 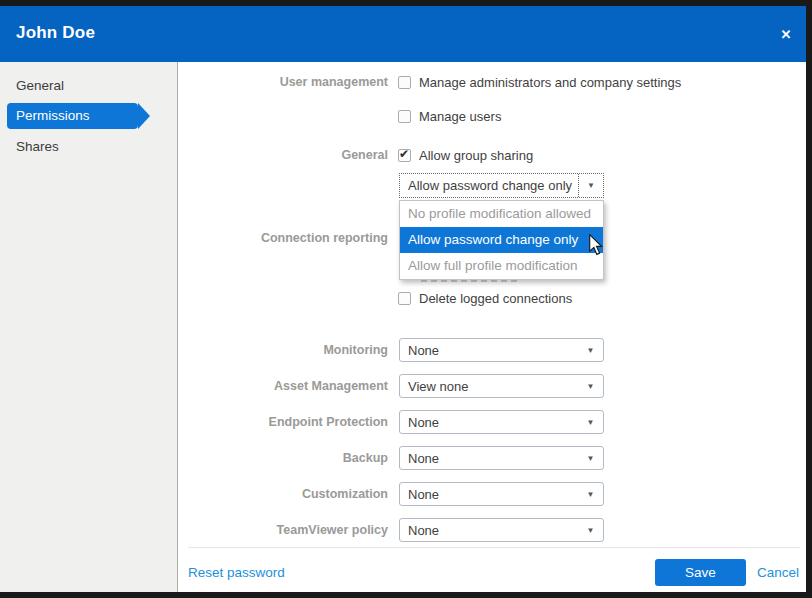 What do you see at coordinates (284, 494) in the screenshot?
I see `customization-label: Customization` at bounding box center [284, 494].